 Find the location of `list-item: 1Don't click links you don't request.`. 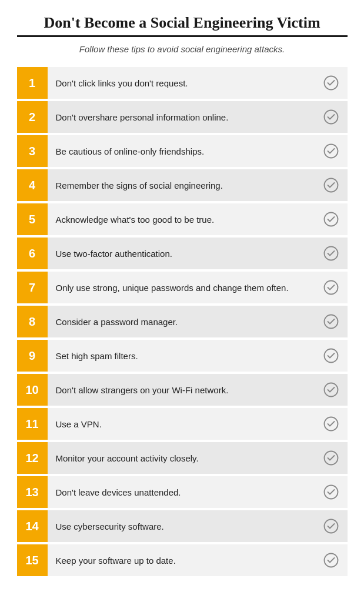

list-item: 1Don't click links you don't request. is located at coordinates (182, 83).